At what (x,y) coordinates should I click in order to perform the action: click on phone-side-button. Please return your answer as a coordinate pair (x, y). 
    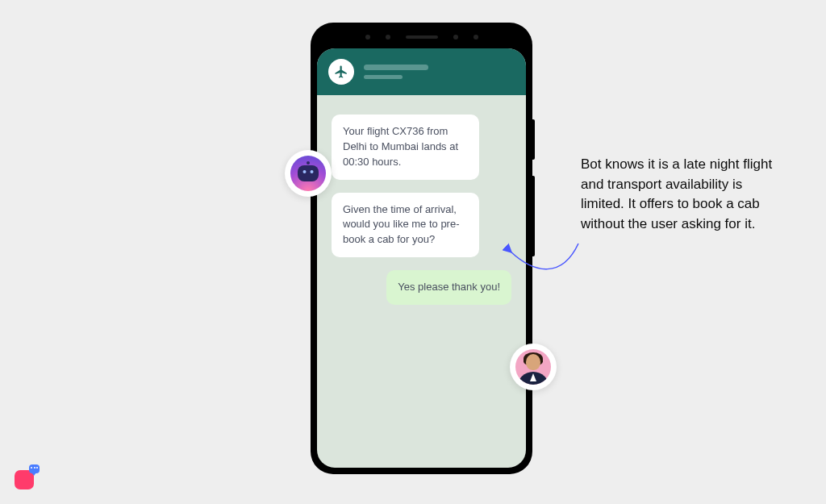
    Looking at the image, I should click on (534, 140).